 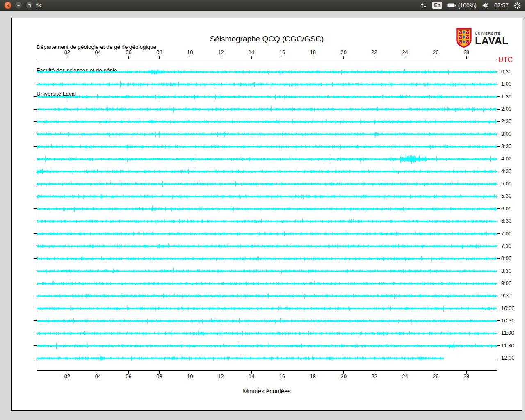 What do you see at coordinates (18, 5) in the screenshot?
I see `minimize-button: −` at bounding box center [18, 5].